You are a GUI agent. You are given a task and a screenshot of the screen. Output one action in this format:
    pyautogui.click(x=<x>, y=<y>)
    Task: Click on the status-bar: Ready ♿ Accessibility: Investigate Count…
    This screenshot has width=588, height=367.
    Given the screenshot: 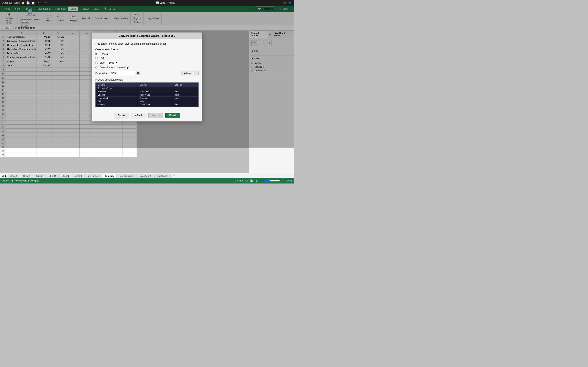 What is the action you would take?
    pyautogui.click(x=147, y=181)
    